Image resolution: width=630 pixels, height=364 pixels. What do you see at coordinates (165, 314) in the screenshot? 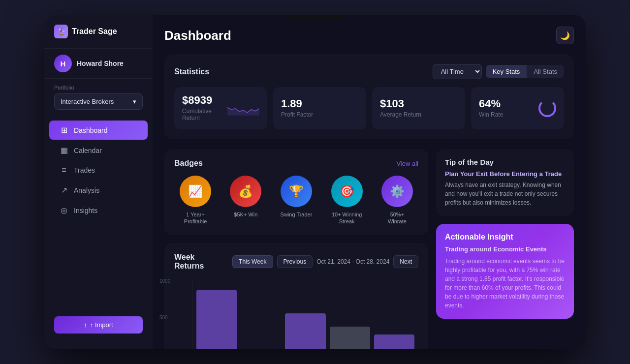
I see `chart-y-labels: 1000 500 0` at bounding box center [165, 314].